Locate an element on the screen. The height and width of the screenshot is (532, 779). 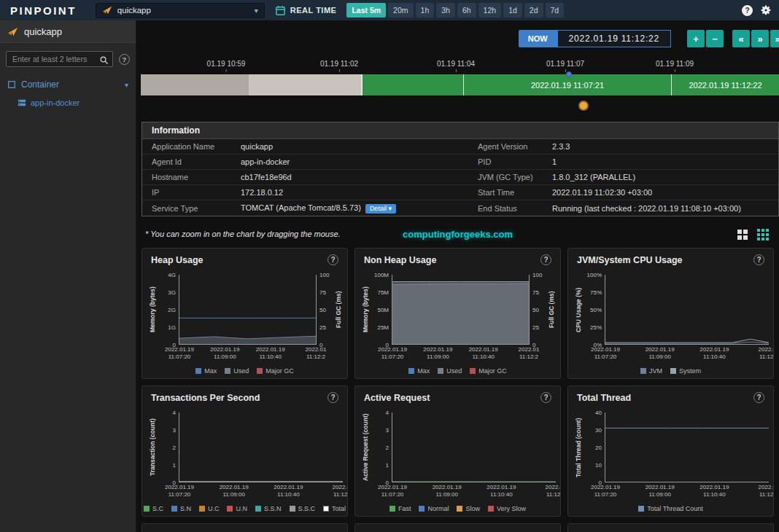
layout-3-column-icon is located at coordinates (763, 235).